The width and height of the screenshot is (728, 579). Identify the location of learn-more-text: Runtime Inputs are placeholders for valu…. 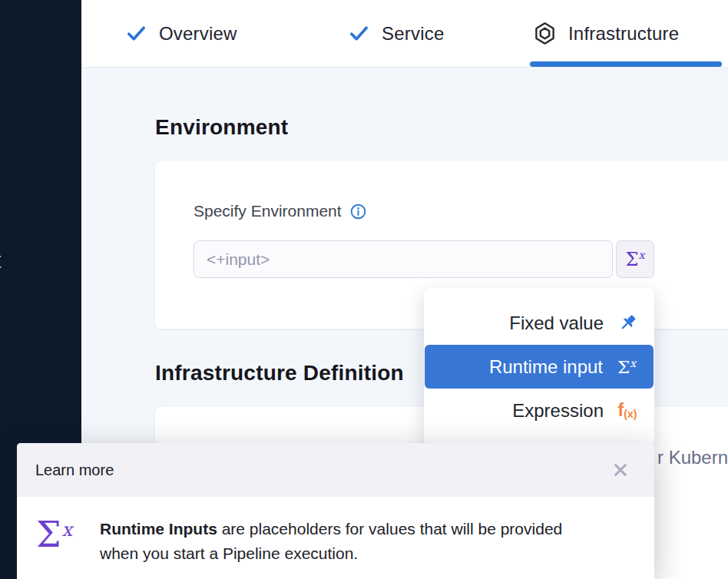
(337, 541).